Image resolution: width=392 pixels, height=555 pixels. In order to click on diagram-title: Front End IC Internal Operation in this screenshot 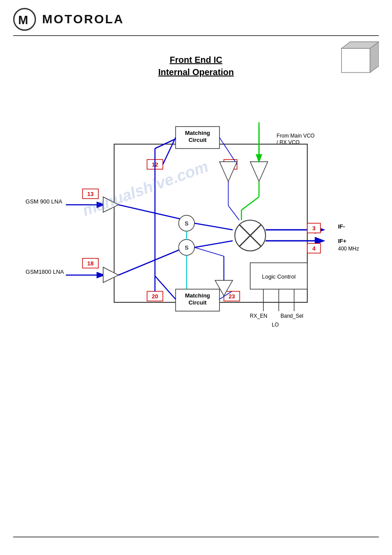, I will do `click(196, 66)`.